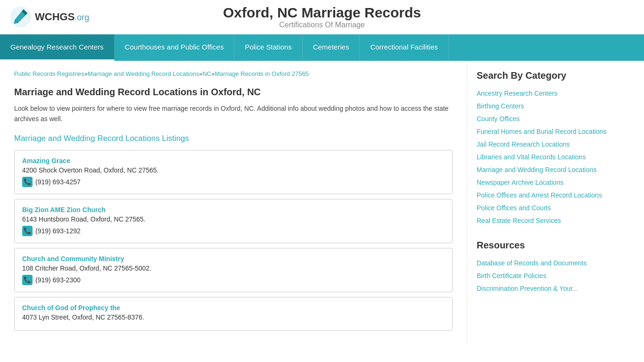 The image size is (644, 362). What do you see at coordinates (322, 17) in the screenshot?
I see `header-center: Oxford, NC Marriage Records Certificatio…` at bounding box center [322, 17].